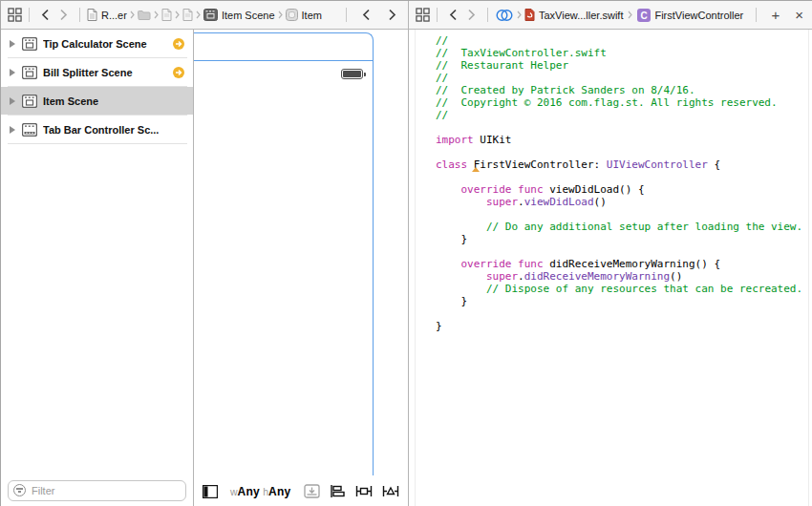 The image size is (812, 506). I want to click on size-class-control: wAny hAny, so click(260, 492).